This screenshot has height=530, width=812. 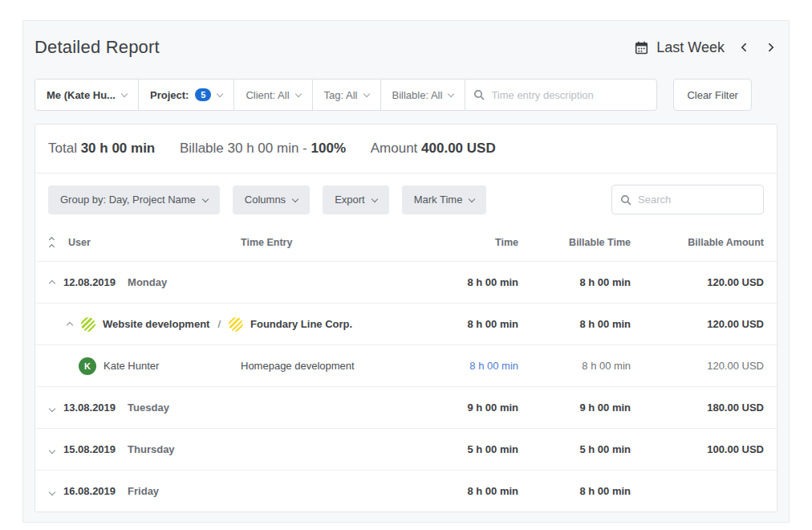 What do you see at coordinates (438, 199) in the screenshot?
I see `toolbar-button-label: Mark Time` at bounding box center [438, 199].